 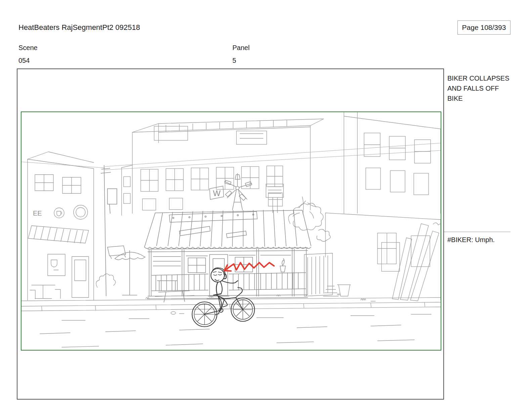 What do you see at coordinates (327, 275) in the screenshot?
I see `side-shed` at bounding box center [327, 275].